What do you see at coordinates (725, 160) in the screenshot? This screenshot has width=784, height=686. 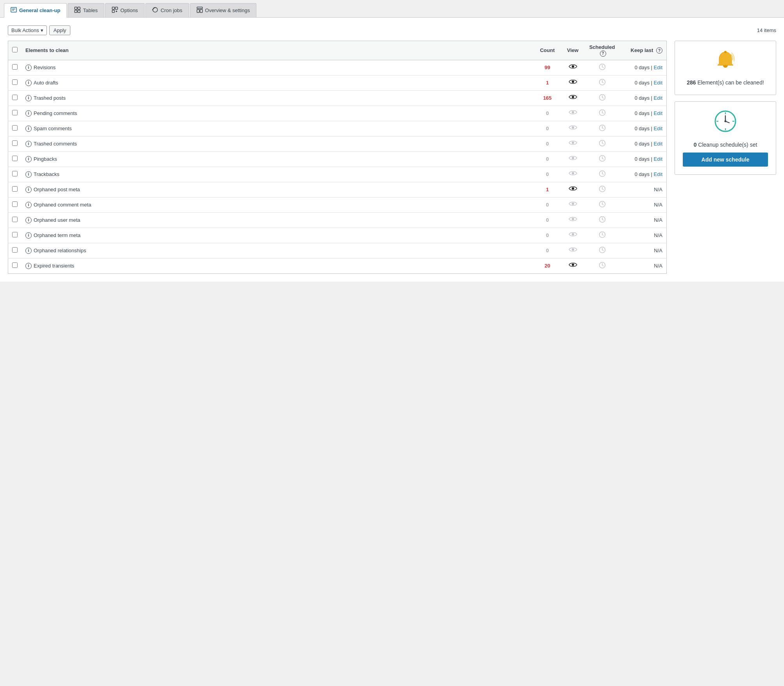 I see `add-schedule-button: Add new schedule` at bounding box center [725, 160].